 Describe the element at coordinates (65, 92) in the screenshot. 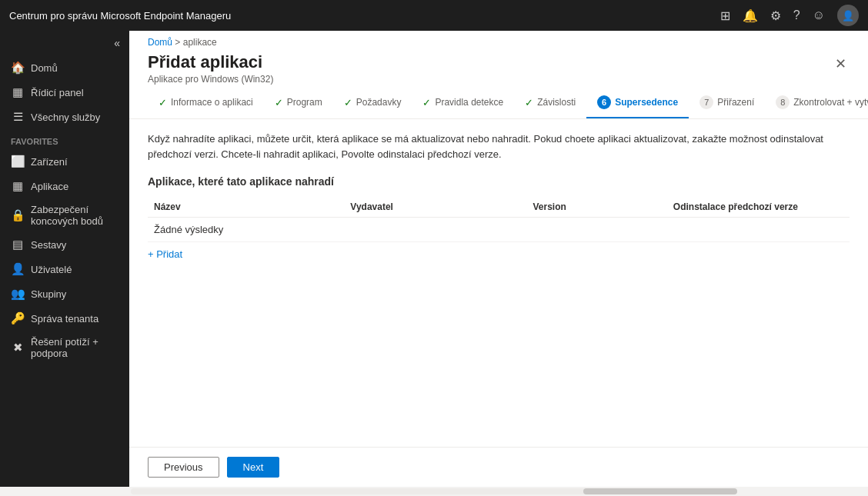

I see `sidebar-item-ridici-panel: ▦ Řídicí panel` at that location.